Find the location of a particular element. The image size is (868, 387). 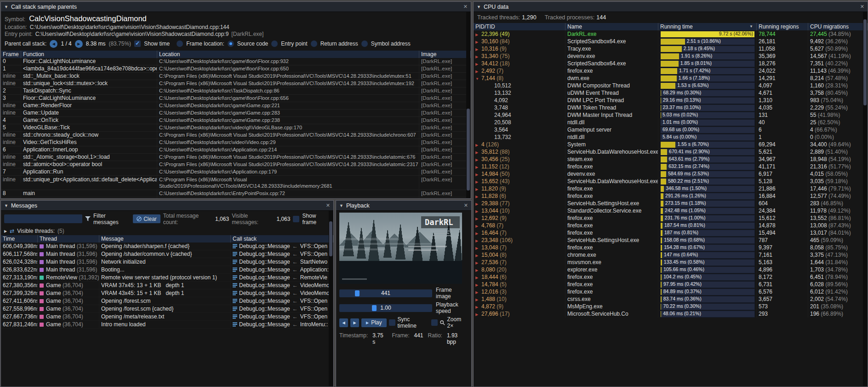

radio-entry-point is located at coordinates (274, 44).